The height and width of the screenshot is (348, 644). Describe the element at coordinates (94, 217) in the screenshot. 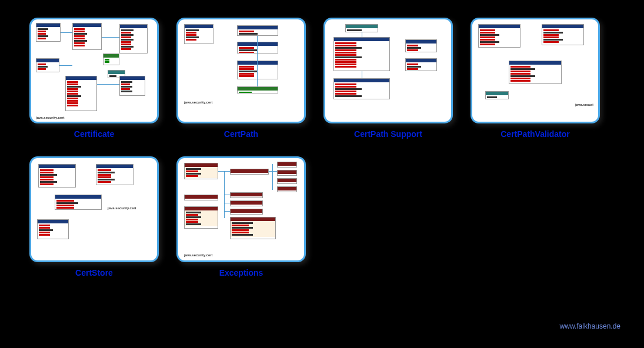

I see `card-certstore: java.security.cert CertStore` at that location.